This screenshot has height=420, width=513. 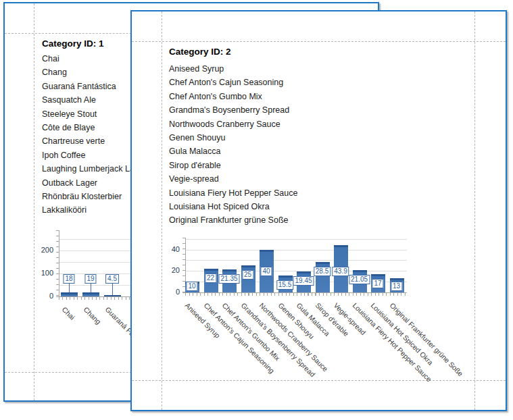 What do you see at coordinates (168, 270) in the screenshot?
I see `y-tick-label: 20` at bounding box center [168, 270].